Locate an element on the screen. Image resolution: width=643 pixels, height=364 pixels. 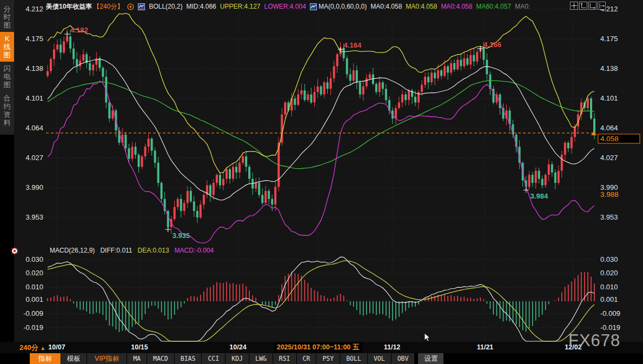
time-axis: 240分 ▲ 2025/10/31 07:00~11:00 五 10/0710/… is located at coordinates (321, 347).